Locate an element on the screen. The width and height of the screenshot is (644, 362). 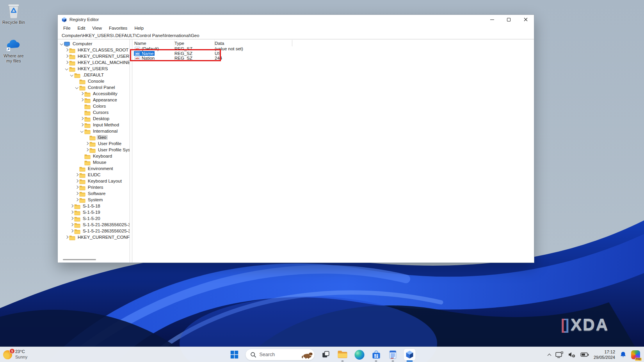
menu-file: File is located at coordinates (67, 28).